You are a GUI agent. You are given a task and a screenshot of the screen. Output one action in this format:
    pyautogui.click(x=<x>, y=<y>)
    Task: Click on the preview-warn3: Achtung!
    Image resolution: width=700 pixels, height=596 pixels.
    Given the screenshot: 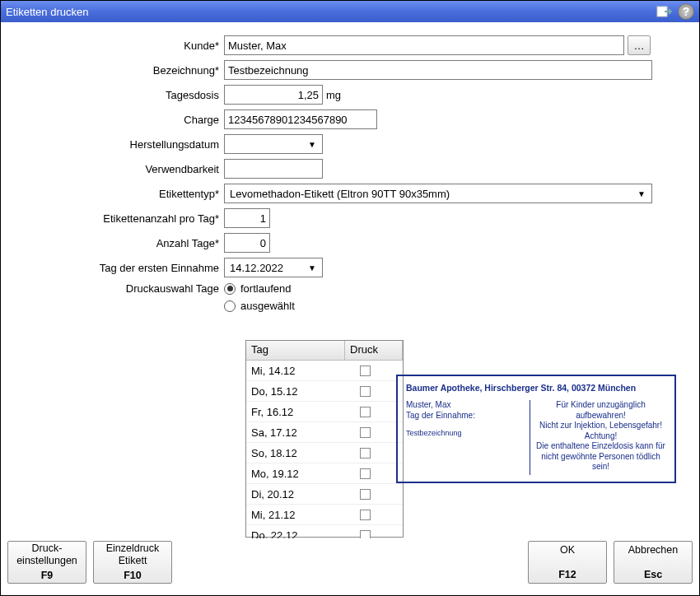 What is the action you would take?
    pyautogui.click(x=601, y=436)
    